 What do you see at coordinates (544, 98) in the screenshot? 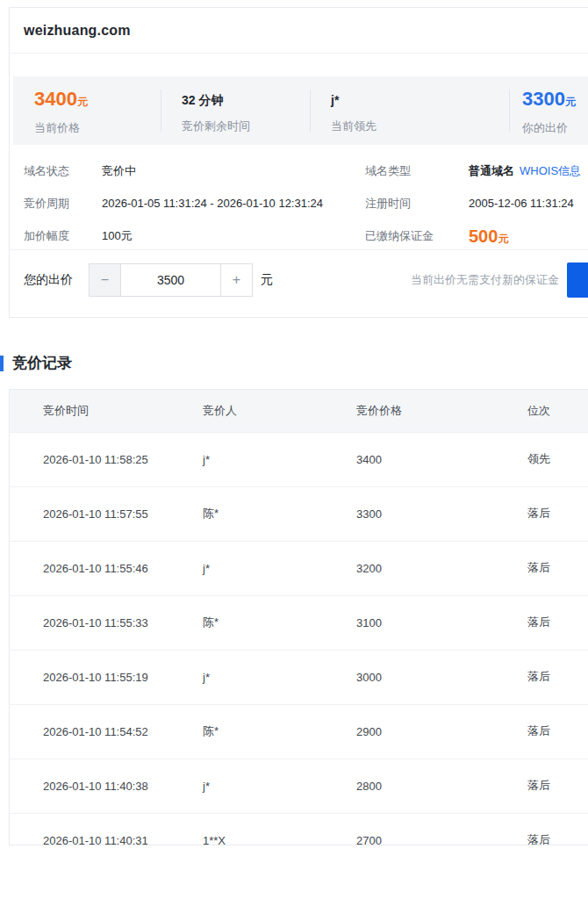
I see `your-bid-value: 3300` at bounding box center [544, 98].